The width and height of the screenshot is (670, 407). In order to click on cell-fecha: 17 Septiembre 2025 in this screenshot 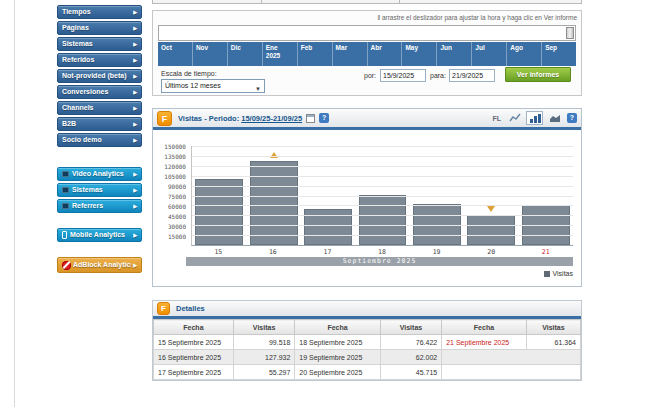, I will do `click(194, 372)`.